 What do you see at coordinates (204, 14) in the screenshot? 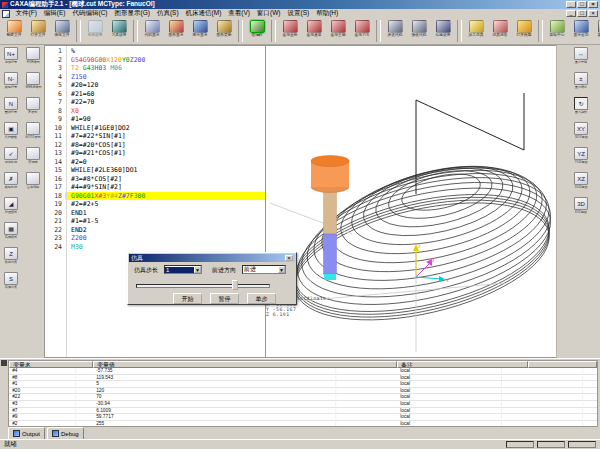
I see `menu-item: 机床通信(M)` at bounding box center [204, 14].